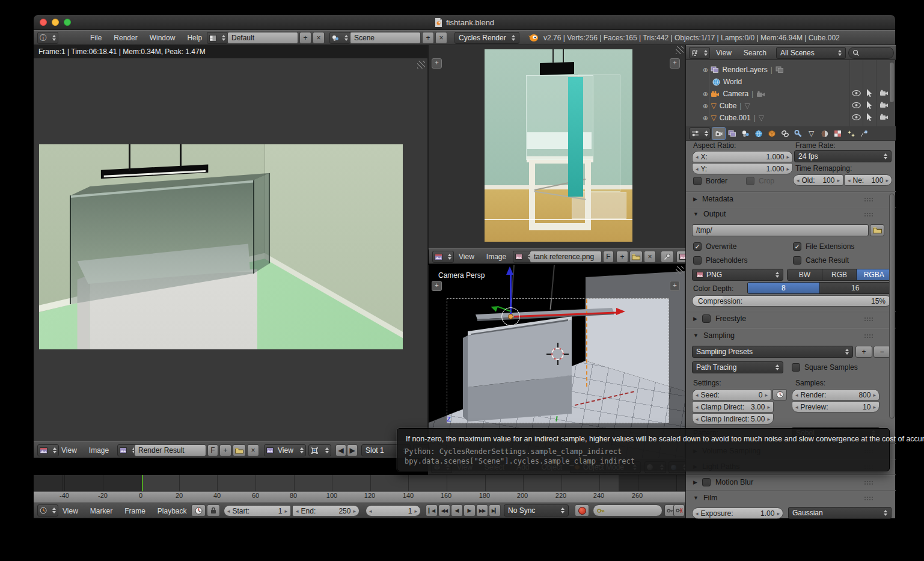  Describe the element at coordinates (743, 70) in the screenshot. I see `outliner-row-renderlayers: ⊕ RenderLayers |` at that location.